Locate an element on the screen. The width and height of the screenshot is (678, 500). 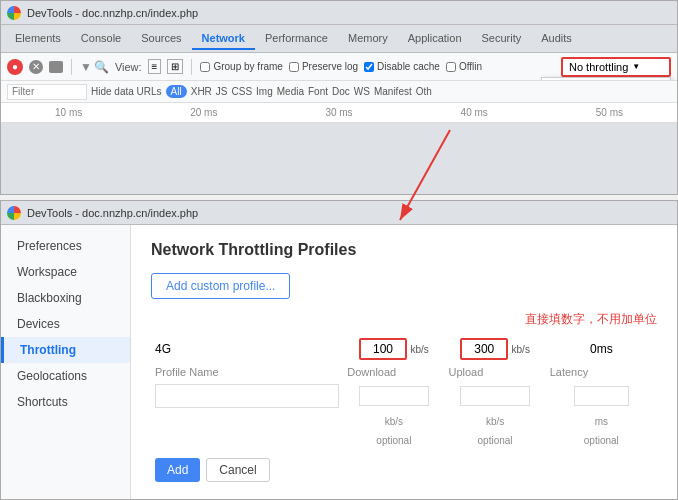
sidebar-item-shortcuts: Shortcuts is located at coordinates (66, 402).